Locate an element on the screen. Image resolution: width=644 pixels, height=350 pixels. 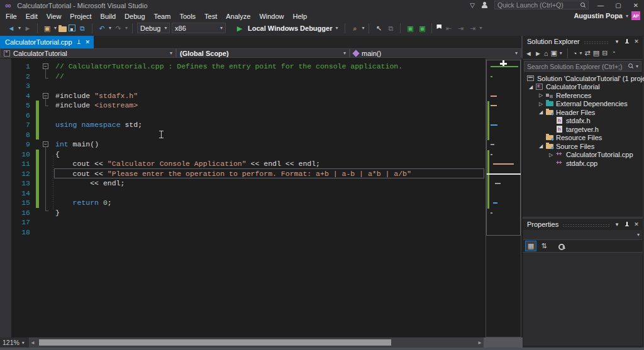
zoom-level-combo: 121% ▾ is located at coordinates (14, 342).